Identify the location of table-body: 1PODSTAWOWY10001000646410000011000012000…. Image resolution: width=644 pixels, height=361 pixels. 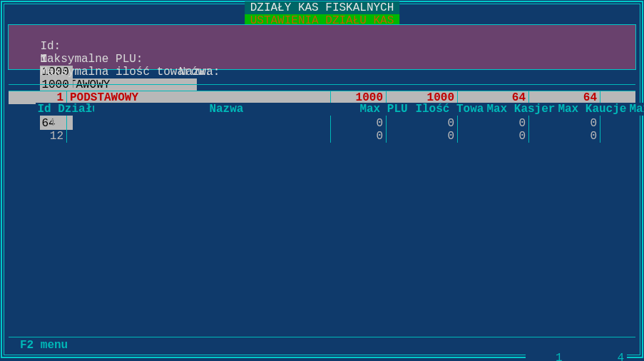
(322, 117).